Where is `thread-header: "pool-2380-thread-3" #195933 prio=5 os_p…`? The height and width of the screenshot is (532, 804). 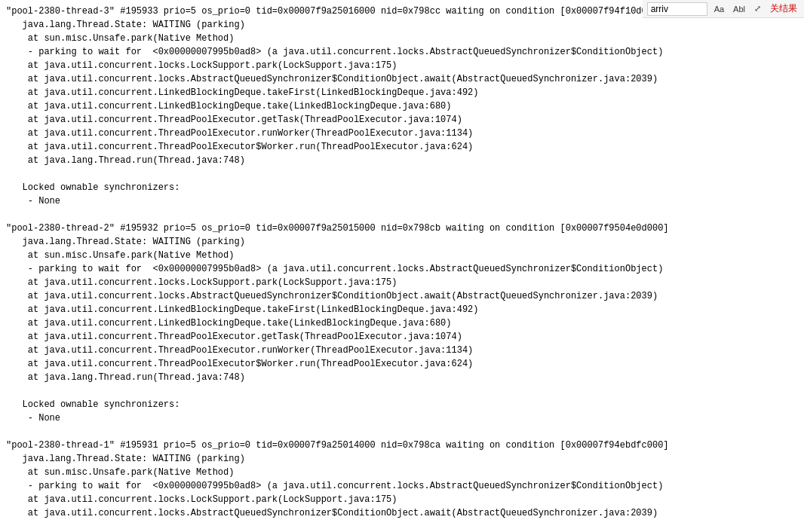
thread-header: "pool-2380-thread-3" #195933 prio=5 os_p… is located at coordinates (338, 11).